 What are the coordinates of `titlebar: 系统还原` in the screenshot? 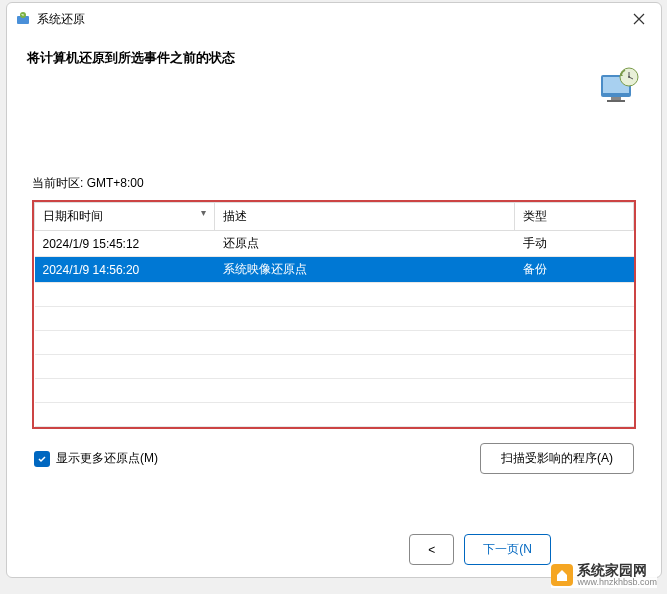 It's located at (334, 19).